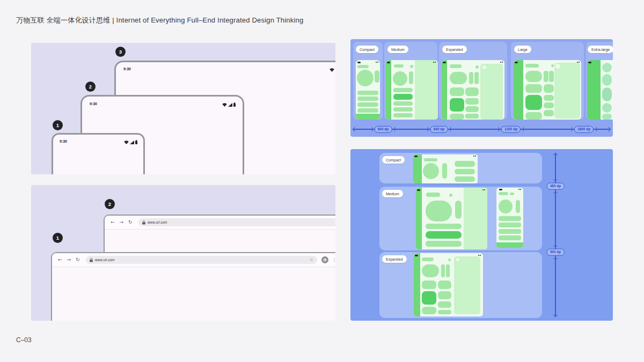  Describe the element at coordinates (511, 130) in the screenshot. I see `breakpoint-badge: 1200 dp` at that location.